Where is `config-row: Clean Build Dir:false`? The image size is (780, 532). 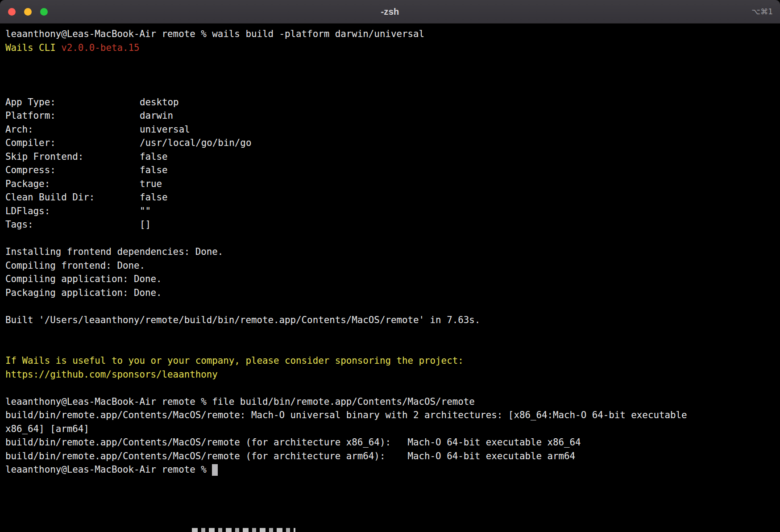
config-row: Clean Build Dir:false is located at coordinates (355, 197).